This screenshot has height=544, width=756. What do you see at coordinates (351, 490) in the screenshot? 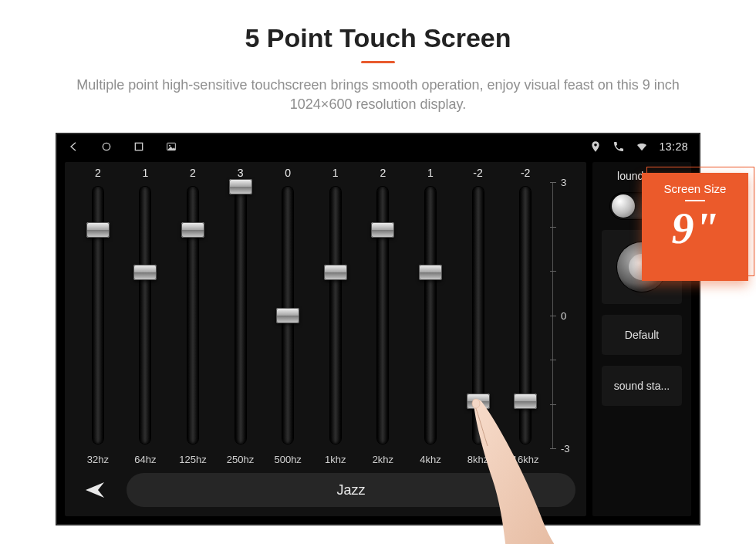
I see `preset-selector: Jazz` at bounding box center [351, 490].